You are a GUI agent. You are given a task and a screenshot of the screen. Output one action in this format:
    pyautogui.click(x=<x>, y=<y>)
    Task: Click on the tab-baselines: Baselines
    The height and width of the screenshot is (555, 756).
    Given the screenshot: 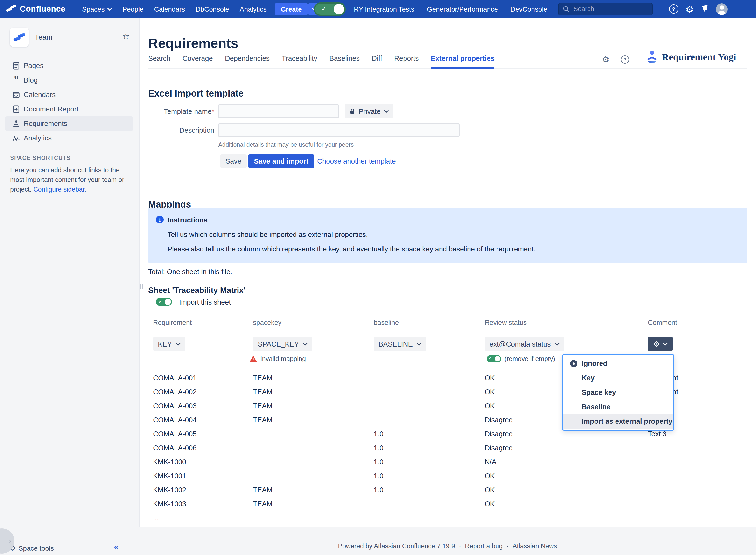 What is the action you would take?
    pyautogui.click(x=344, y=61)
    